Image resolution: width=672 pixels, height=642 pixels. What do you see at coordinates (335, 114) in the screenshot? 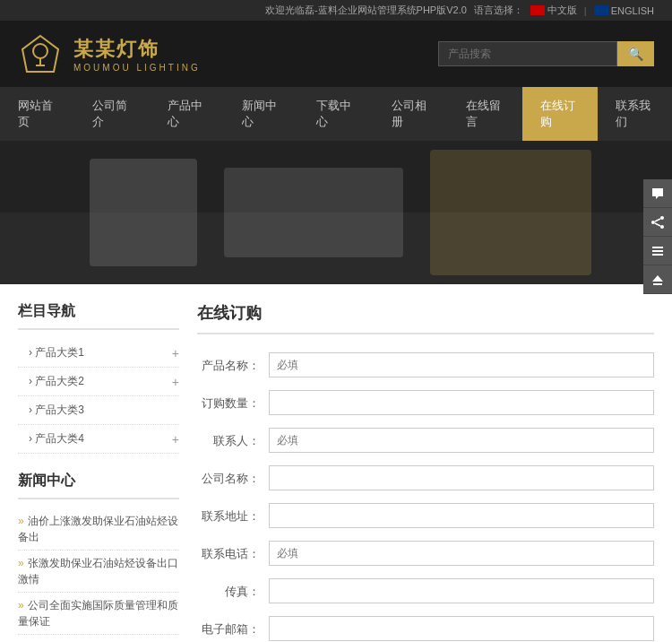
I see `nav-item-download: 下载中心` at bounding box center [335, 114].